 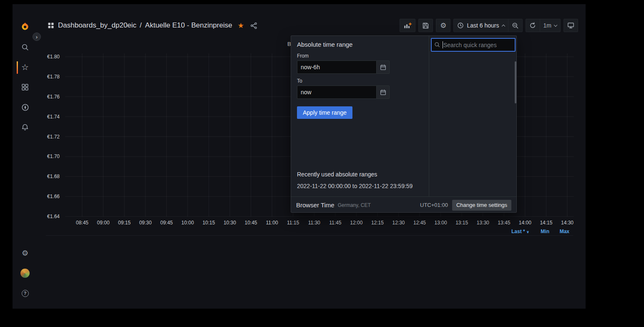 I want to click on add-panel-button, so click(x=408, y=25).